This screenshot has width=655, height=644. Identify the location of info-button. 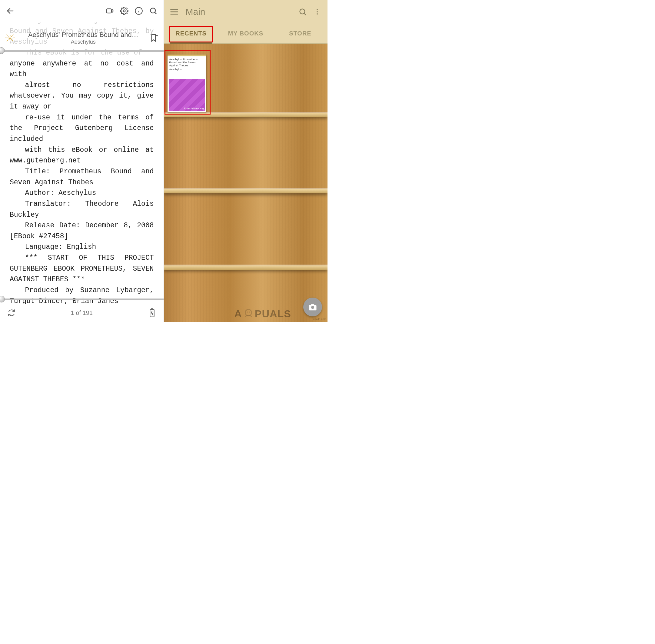
(139, 11).